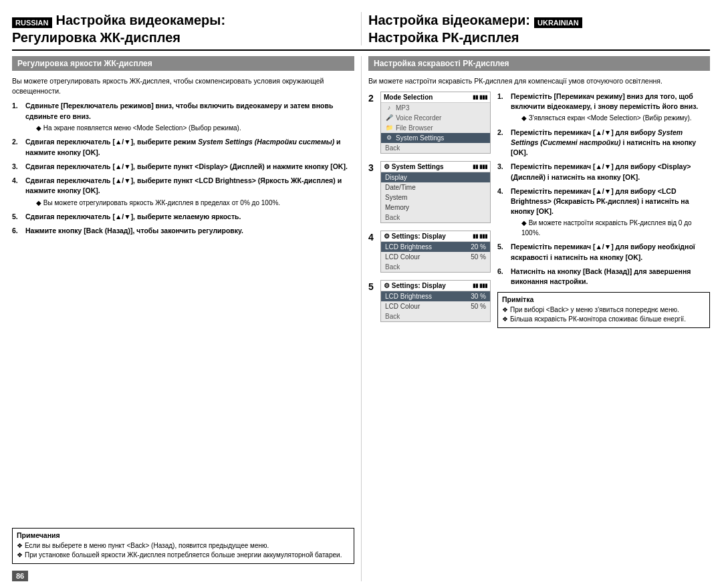  I want to click on settings-lcd-colour-label-5: LCD Colour, so click(402, 306).